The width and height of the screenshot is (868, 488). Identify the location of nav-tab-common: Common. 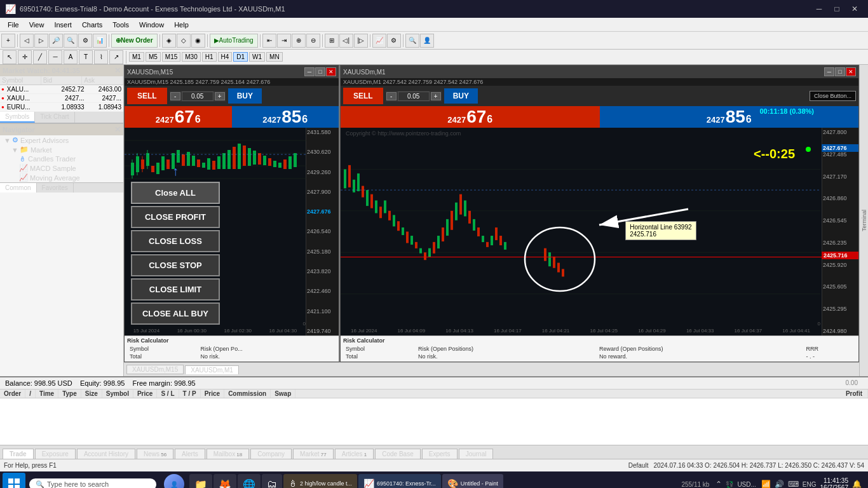
(18, 188).